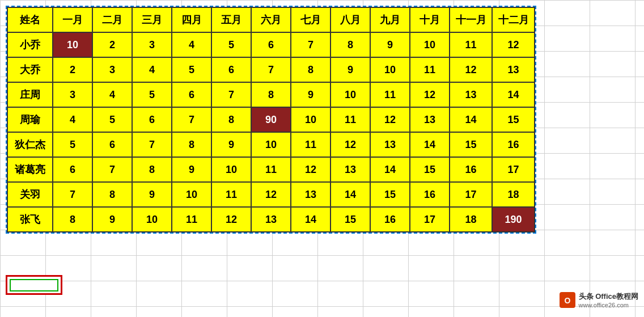 The image size is (644, 317). What do you see at coordinates (471, 120) in the screenshot?
I see `cell-3-10: 14` at bounding box center [471, 120].